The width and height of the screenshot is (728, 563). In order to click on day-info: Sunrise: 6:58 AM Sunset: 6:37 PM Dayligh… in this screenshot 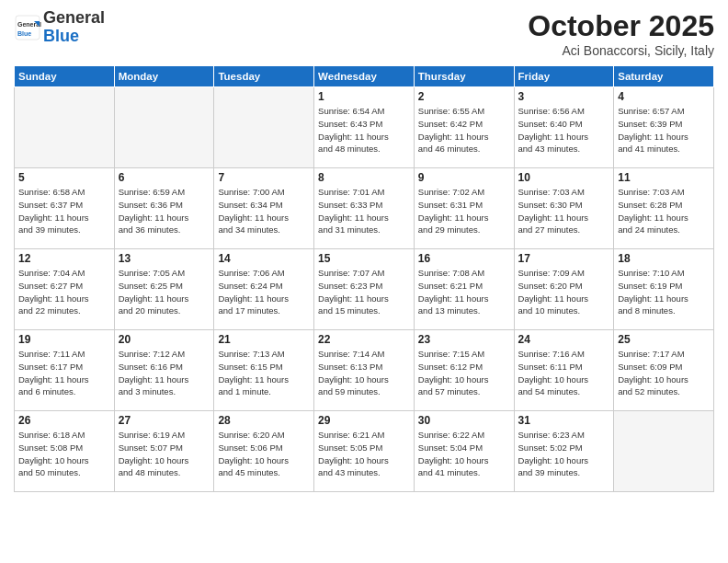, I will do `click(64, 212)`.